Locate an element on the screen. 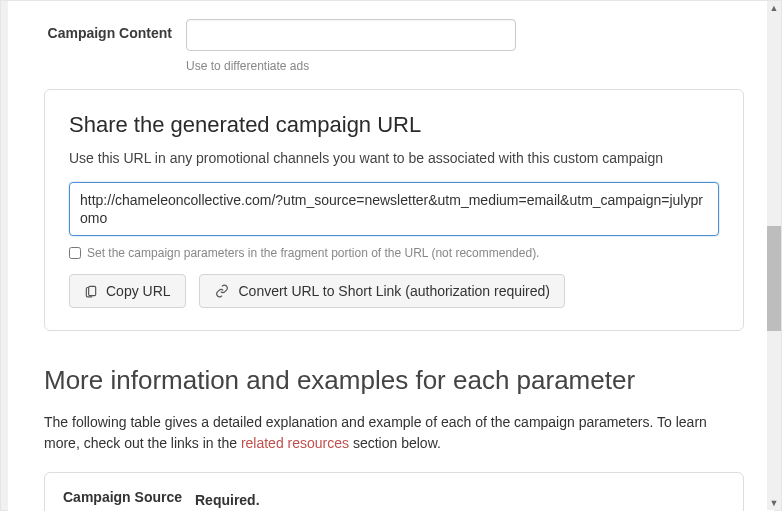 The image size is (782, 511). param-desc-cell: Required. Use utm_source to identify a s… is located at coordinates (460, 500).